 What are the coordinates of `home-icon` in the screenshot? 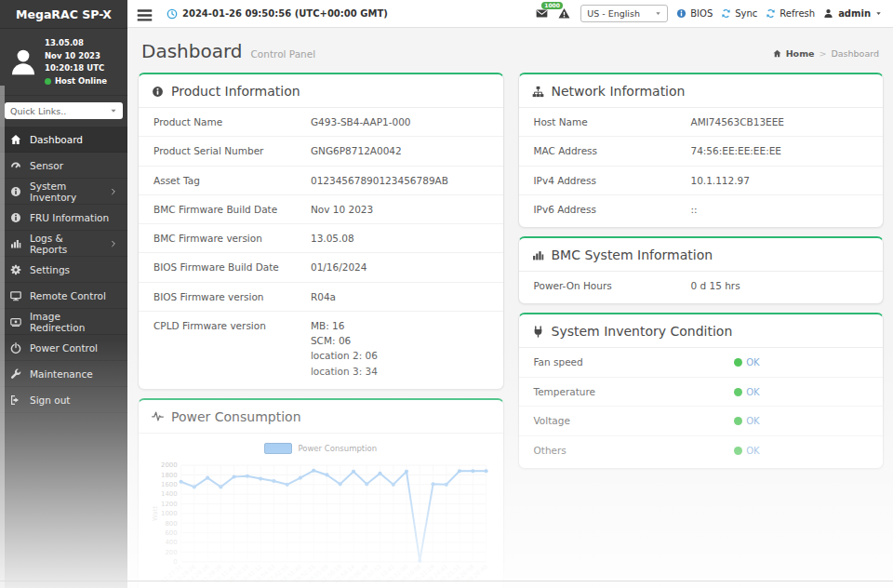 It's located at (16, 140).